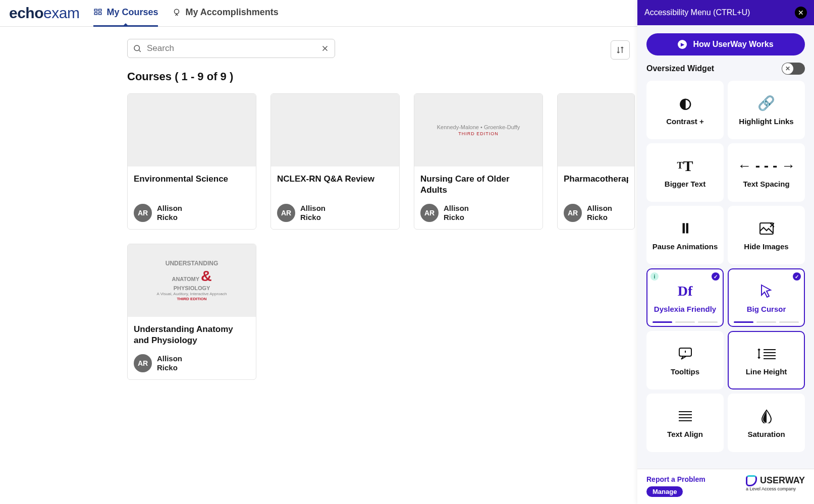 The width and height of the screenshot is (814, 504). What do you see at coordinates (335, 185) in the screenshot?
I see `course-title: NCLEX-RN Q&A Review` at bounding box center [335, 185].